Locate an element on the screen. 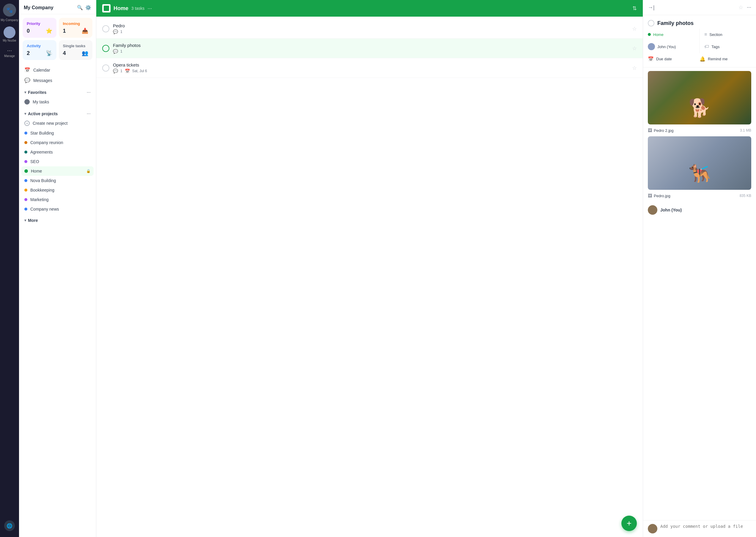 The width and height of the screenshot is (756, 537). calendar-icon: 📅 is located at coordinates (27, 70).